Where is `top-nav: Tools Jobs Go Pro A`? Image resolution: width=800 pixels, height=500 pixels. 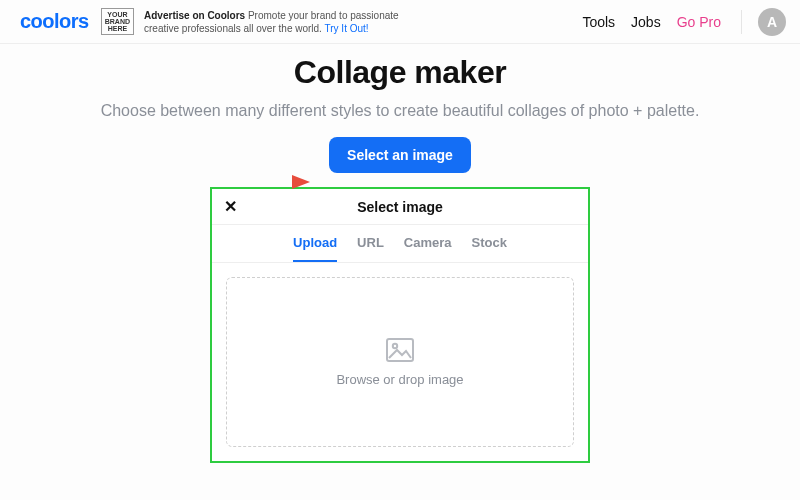
top-nav: Tools Jobs Go Pro A is located at coordinates (684, 22).